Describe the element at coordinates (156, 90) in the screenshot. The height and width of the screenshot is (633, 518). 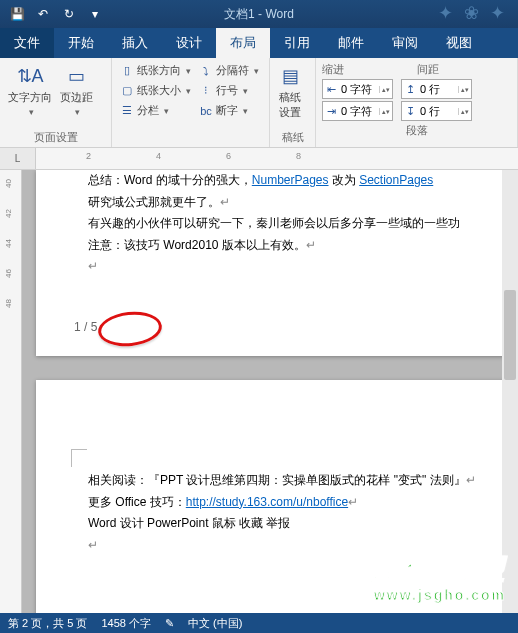
I see `size-button: ▢纸张大小▾` at that location.